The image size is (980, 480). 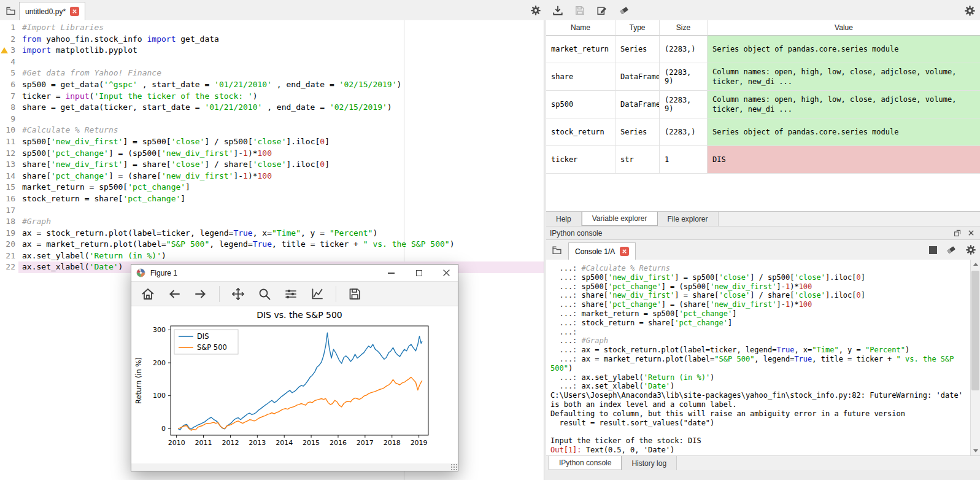 What do you see at coordinates (684, 160) in the screenshot?
I see `variable-size: 1` at bounding box center [684, 160].